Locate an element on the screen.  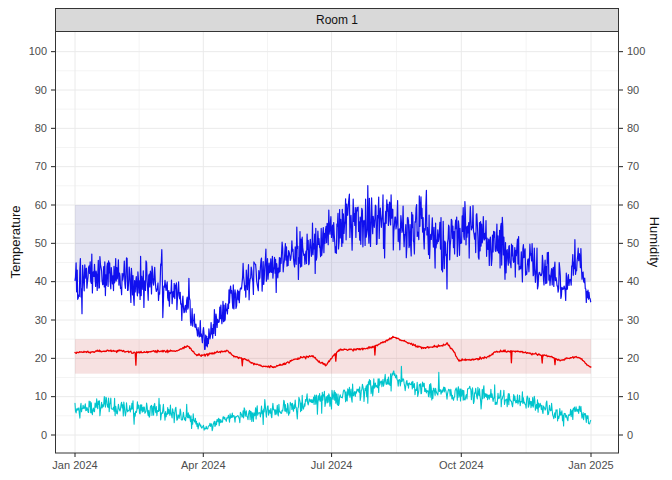
y-tick-label-right: 0 is located at coordinates (630, 435).